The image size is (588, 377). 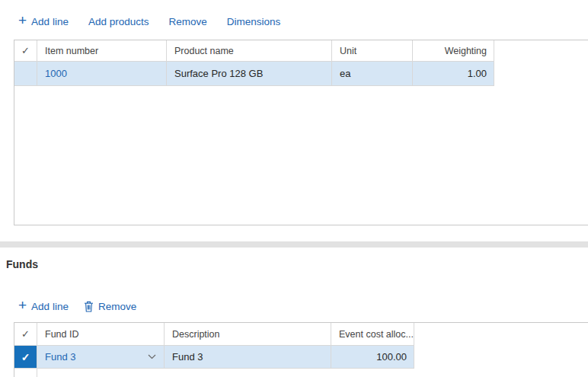 What do you see at coordinates (250, 74) in the screenshot?
I see `cell-product-name: Surface Pro 128 GB` at bounding box center [250, 74].